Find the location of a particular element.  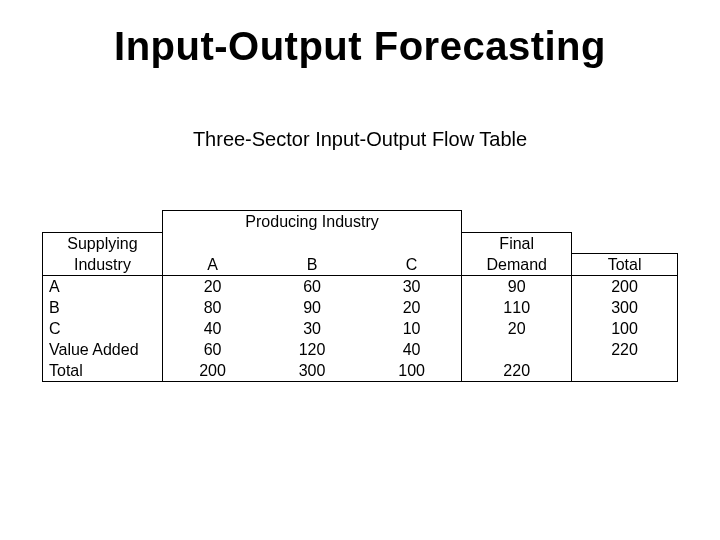

table-row: A 20 60 30 90 200 is located at coordinates (360, 287).